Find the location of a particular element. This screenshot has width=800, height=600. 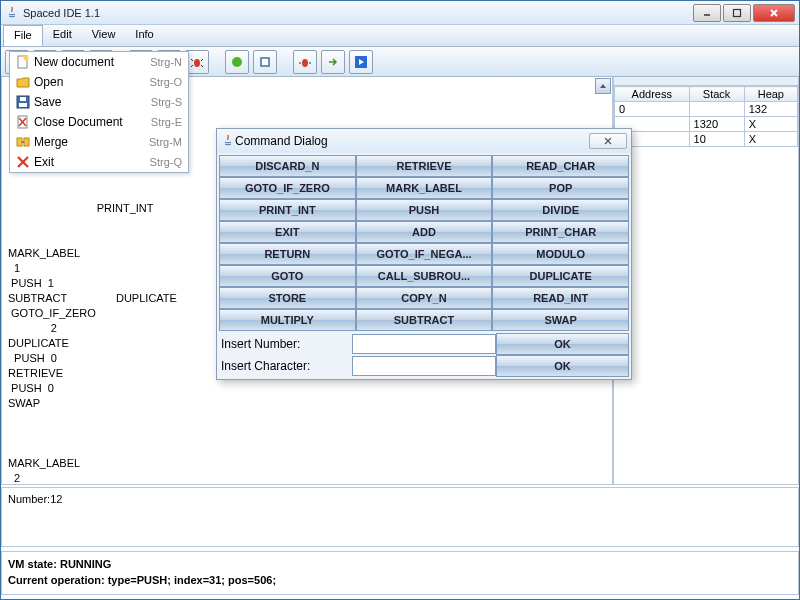

tool-run-icon is located at coordinates (237, 62).